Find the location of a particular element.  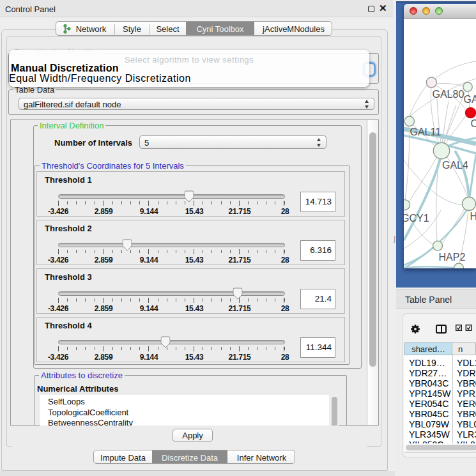

svg-text: C is located at coordinates (473, 124).